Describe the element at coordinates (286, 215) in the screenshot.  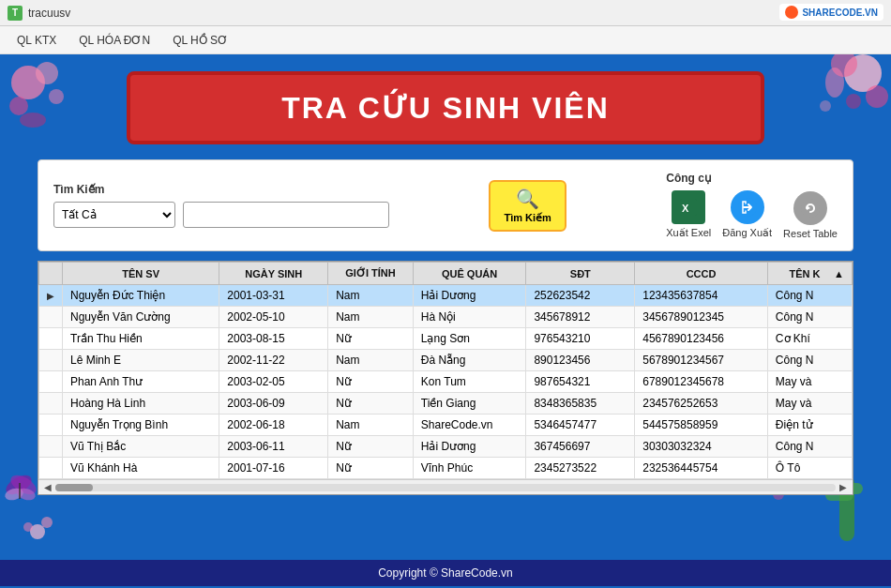
I see `search-input` at that location.